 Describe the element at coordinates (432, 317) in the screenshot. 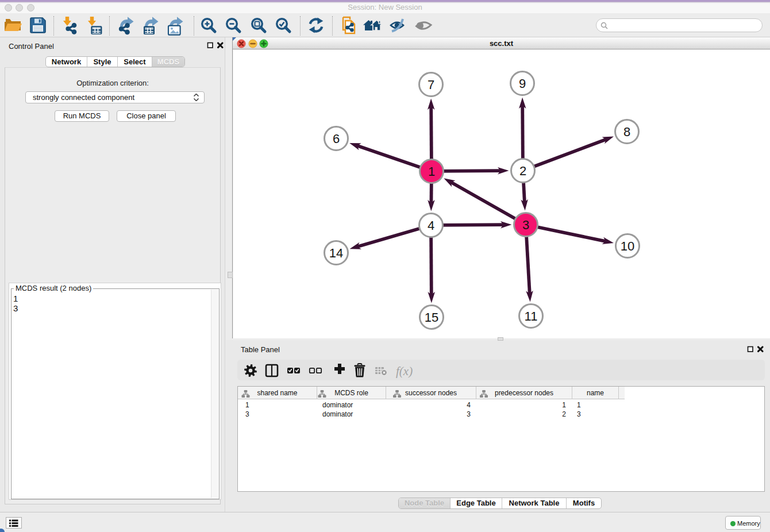

I see `svg-text: 15` at that location.